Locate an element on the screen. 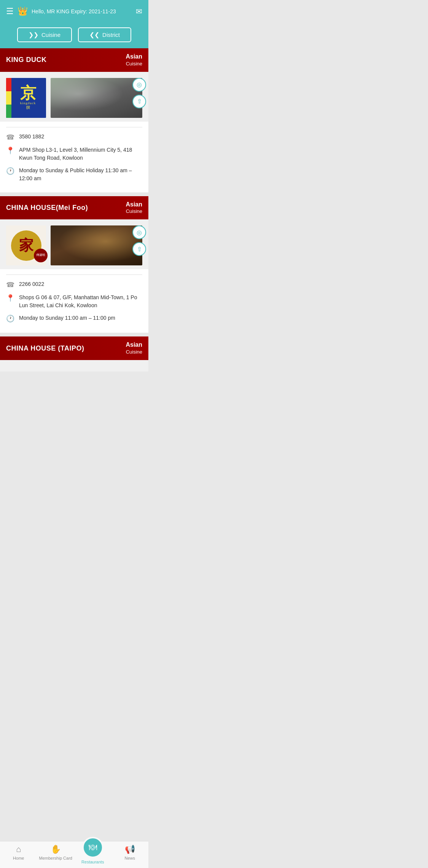 The width and height of the screenshot is (428, 868). china-house-header: CHINA HOUSE(Mei Foo) Asian Cuisine is located at coordinates (74, 208).